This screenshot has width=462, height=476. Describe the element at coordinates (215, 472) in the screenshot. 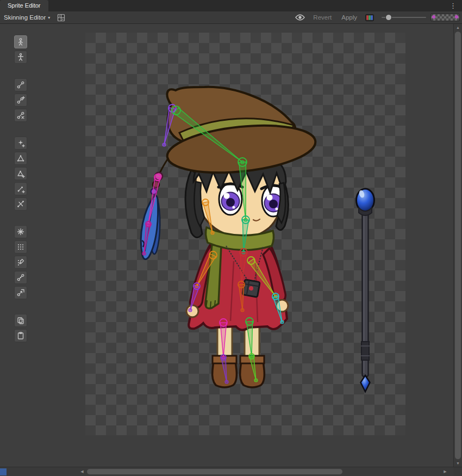

I see `horizontal-scroll-thumb` at that location.